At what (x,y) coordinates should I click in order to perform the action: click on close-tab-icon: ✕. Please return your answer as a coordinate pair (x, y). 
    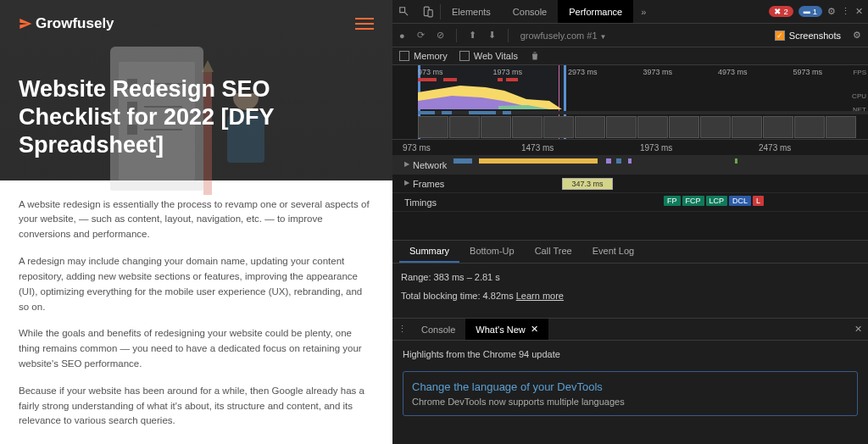
    Looking at the image, I should click on (534, 329).